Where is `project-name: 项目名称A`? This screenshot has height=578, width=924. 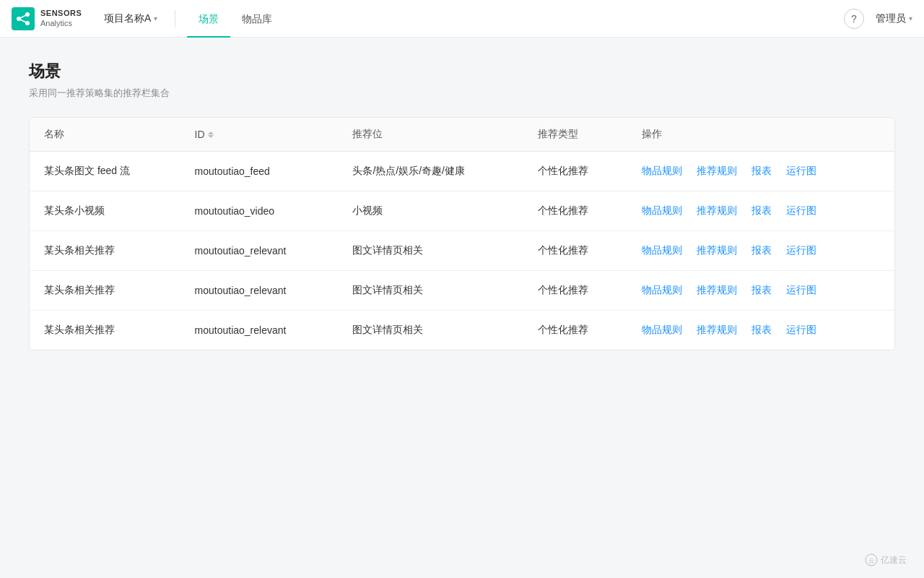 project-name: 项目名称A is located at coordinates (127, 19).